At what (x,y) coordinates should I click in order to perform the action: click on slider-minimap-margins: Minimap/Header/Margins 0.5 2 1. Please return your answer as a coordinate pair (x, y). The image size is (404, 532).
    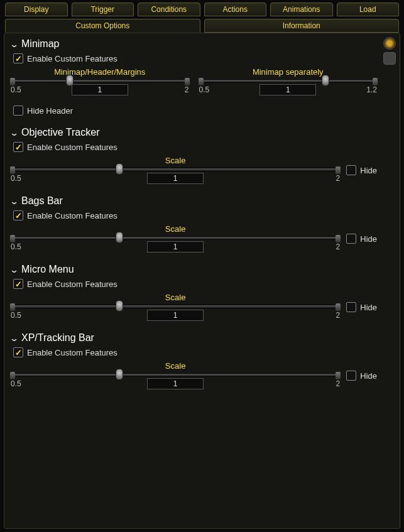
    Looking at the image, I should click on (100, 80).